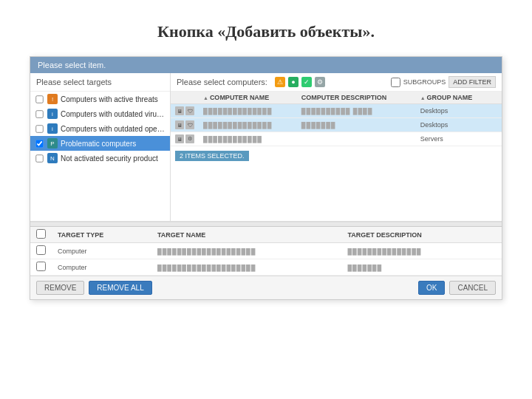 Image resolution: width=532 pixels, height=399 pixels. Describe the element at coordinates (102, 235) in the screenshot. I see `bottom-col-type: TARGET TYPE` at that location.